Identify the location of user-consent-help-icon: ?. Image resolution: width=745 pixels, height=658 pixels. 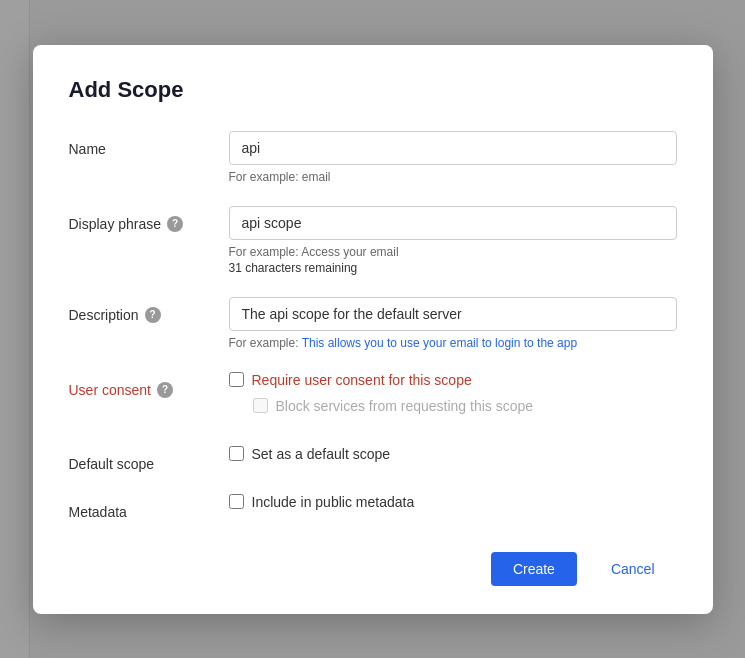
(165, 390).